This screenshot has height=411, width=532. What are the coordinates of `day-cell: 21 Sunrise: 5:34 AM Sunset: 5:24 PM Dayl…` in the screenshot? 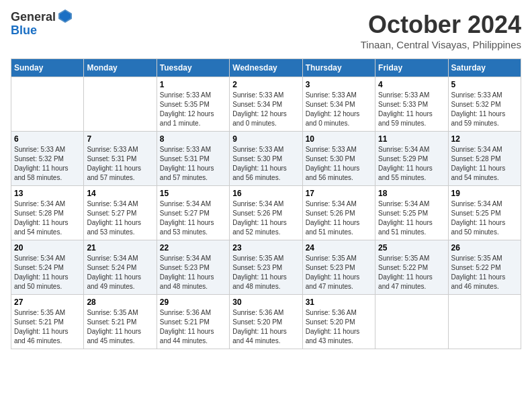 It's located at (120, 267).